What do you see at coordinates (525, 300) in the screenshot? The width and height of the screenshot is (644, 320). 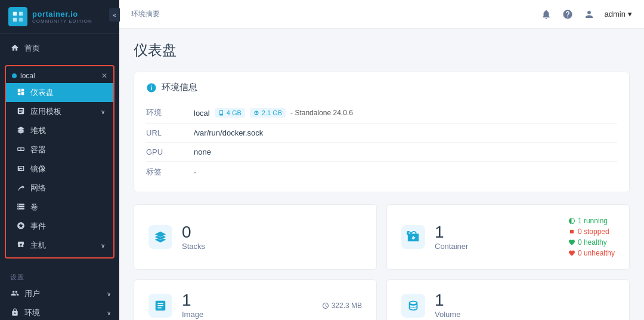 I see `volumes-number: 1` at bounding box center [525, 300].